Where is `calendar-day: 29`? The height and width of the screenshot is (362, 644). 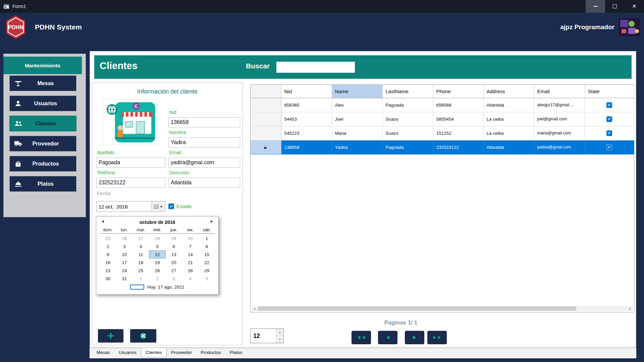
calendar-day: 29 is located at coordinates (207, 270).